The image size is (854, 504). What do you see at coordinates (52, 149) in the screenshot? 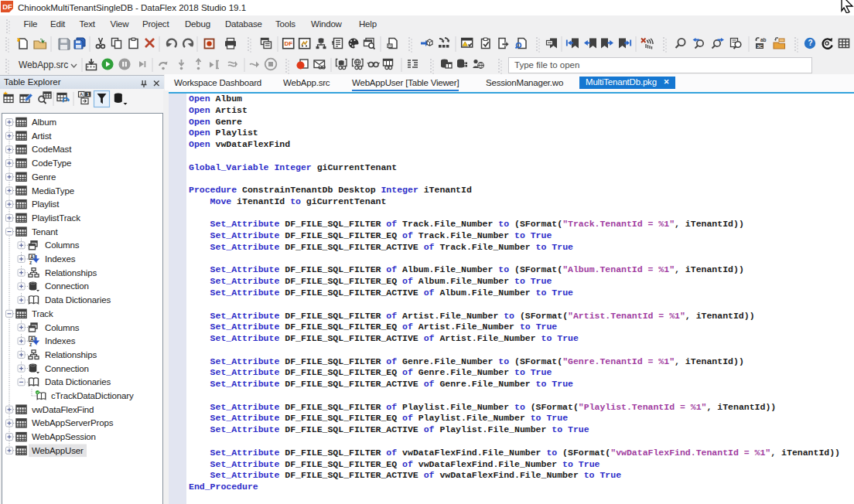
I see `svg-text: CodeMast` at bounding box center [52, 149].